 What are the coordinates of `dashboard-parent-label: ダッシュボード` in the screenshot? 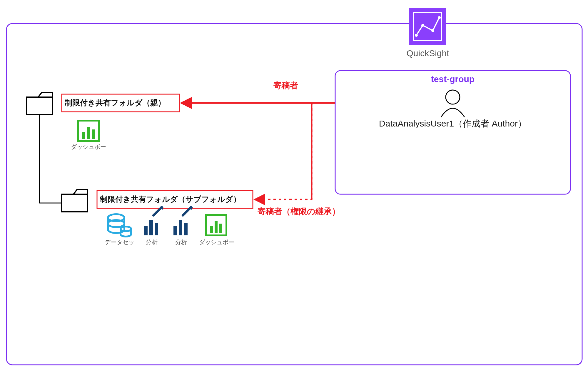 It's located at (88, 147).